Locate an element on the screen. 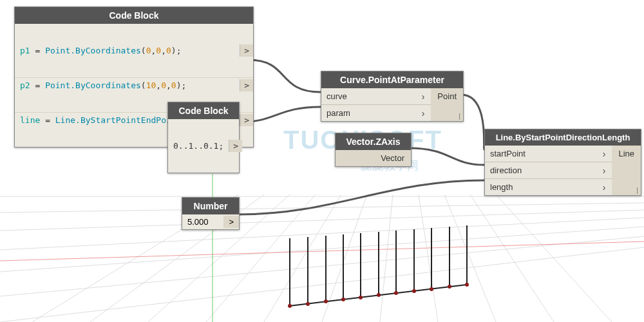 Image resolution: width=644 pixels, height=322 pixels. input-port-length: length is located at coordinates (541, 187).